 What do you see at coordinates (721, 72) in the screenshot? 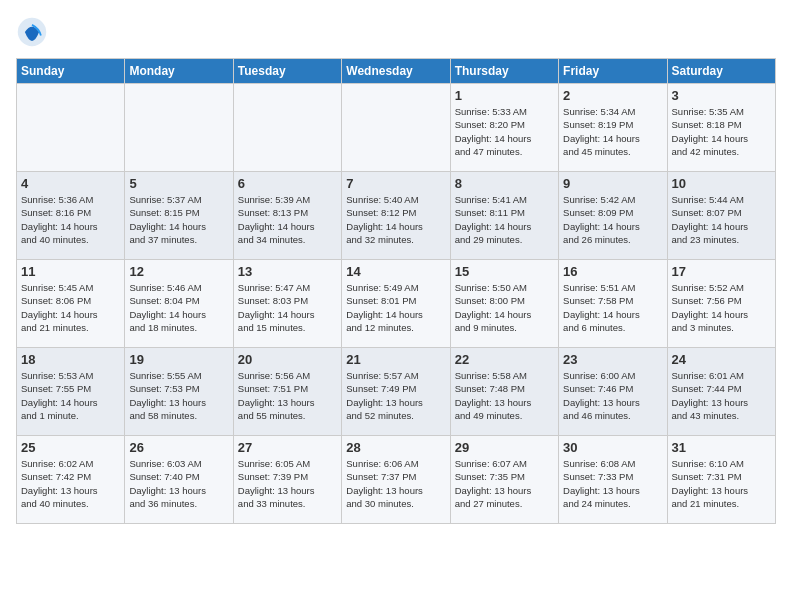
I see `header-cell-saturday: Saturday` at bounding box center [721, 72].